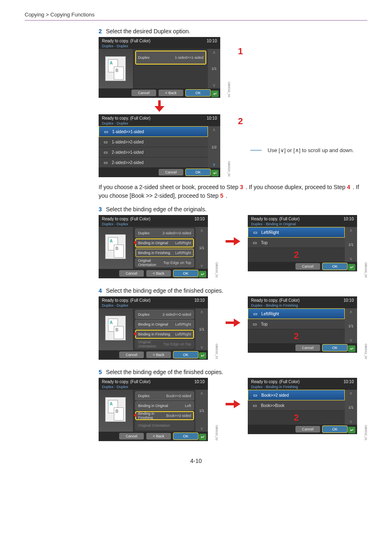 This screenshot has height=555, width=392. I want to click on row-value: Left/Right, so click(183, 334).